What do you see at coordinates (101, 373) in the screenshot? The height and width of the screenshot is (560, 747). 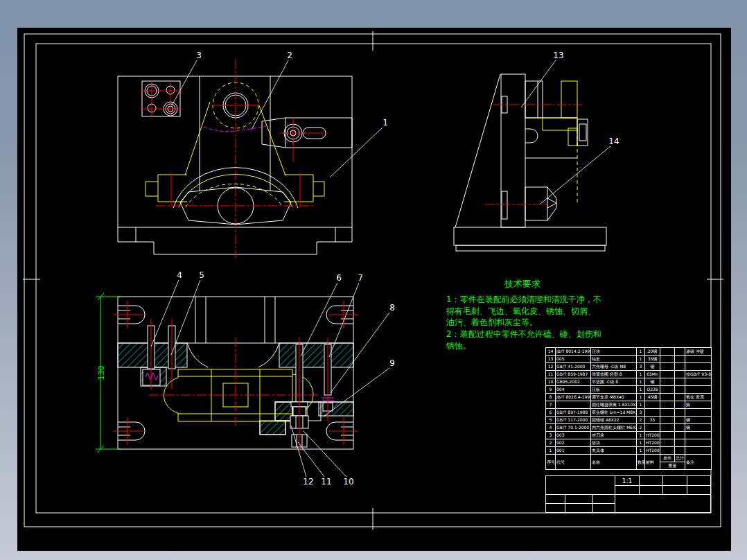 I see `dim-130-label: 130` at bounding box center [101, 373].